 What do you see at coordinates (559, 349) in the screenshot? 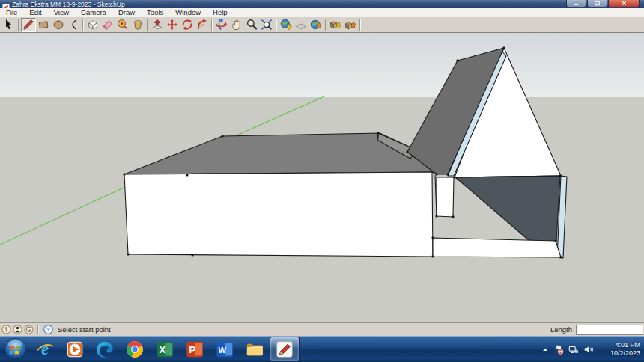
I see `action-center-flag-icon` at bounding box center [559, 349].